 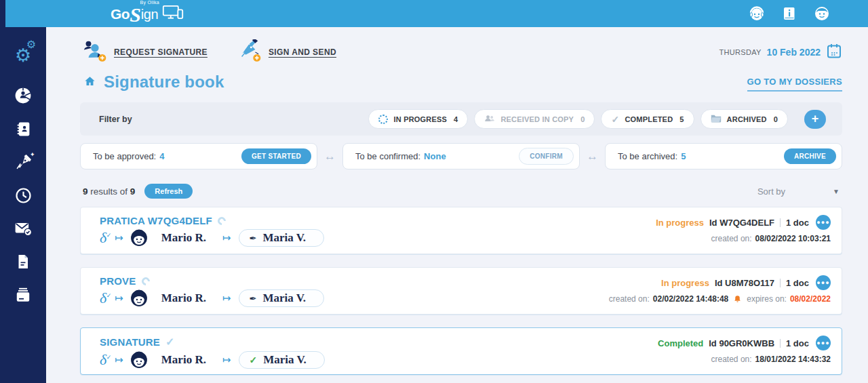 What do you see at coordinates (108, 191) in the screenshot?
I see `results-of-text: results of` at bounding box center [108, 191].